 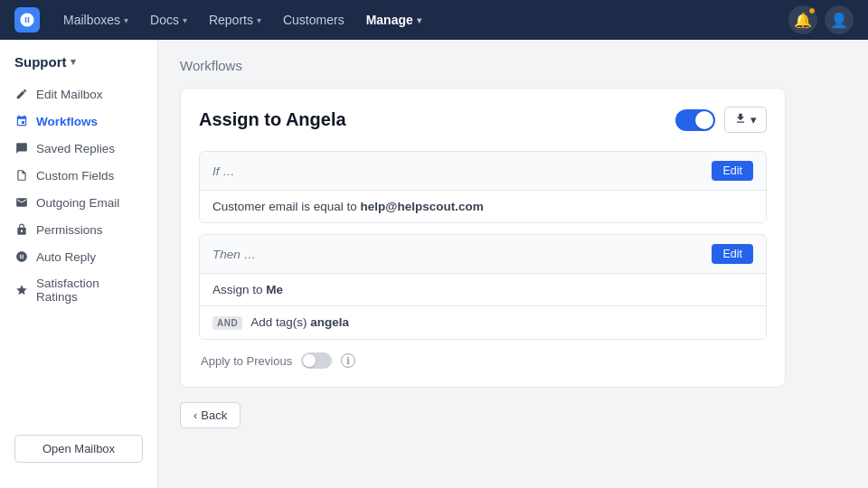 I want to click on export-button: ▾, so click(x=745, y=119).